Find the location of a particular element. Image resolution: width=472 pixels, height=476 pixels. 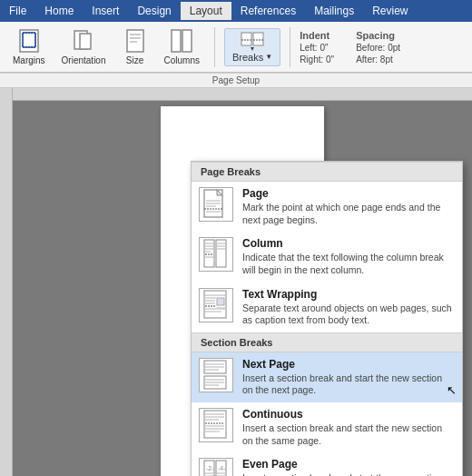

break-continuous-item: Continuous Insert a section break and st… is located at coordinates (327, 427).